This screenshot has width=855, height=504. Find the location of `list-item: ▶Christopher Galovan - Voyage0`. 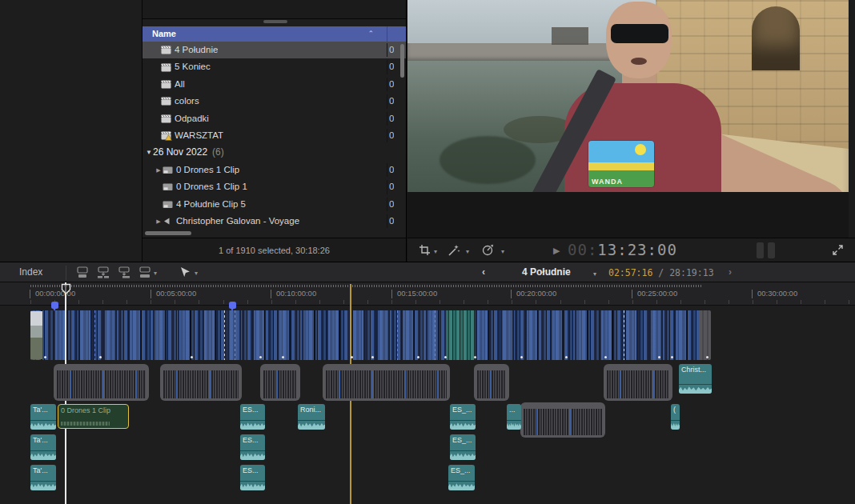

list-item: ▶Christopher Galovan - Voyage0 is located at coordinates (274, 221).